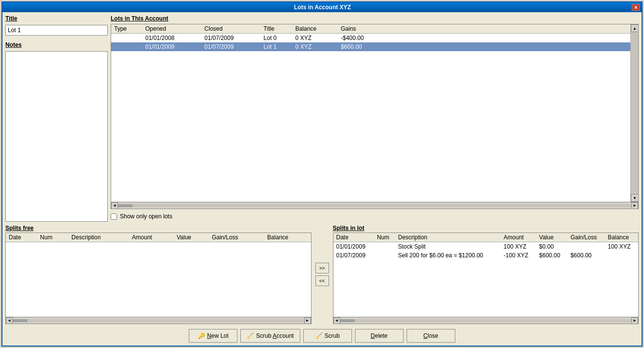 The width and height of the screenshot is (644, 348). What do you see at coordinates (158, 238) in the screenshot?
I see `splits-free-table: Date Num Description Amount Value Gain/L…` at bounding box center [158, 238].